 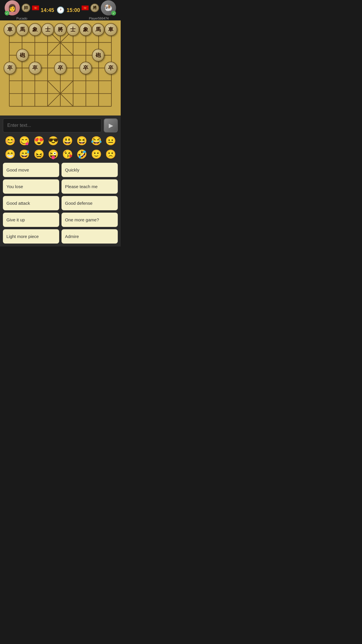 I want to click on game-header: 👩 ✓ 帥 🇻🇳 Pucado 14:45 🕐 15:00 🇻🇳 將 🐏 ✓ P…, so click(x=60, y=10).